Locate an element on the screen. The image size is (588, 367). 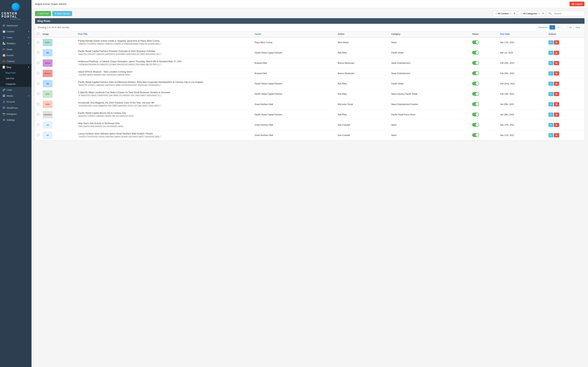
post-category: News Entertainment is located at coordinates (430, 63).